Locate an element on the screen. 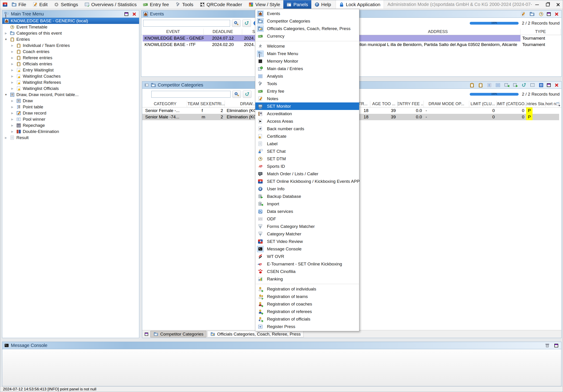  panels-menu-item-currency: Currency is located at coordinates (307, 36).